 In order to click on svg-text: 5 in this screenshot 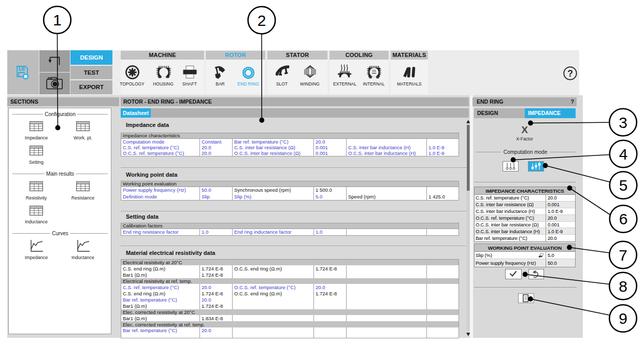, I will do `click(624, 185)`.